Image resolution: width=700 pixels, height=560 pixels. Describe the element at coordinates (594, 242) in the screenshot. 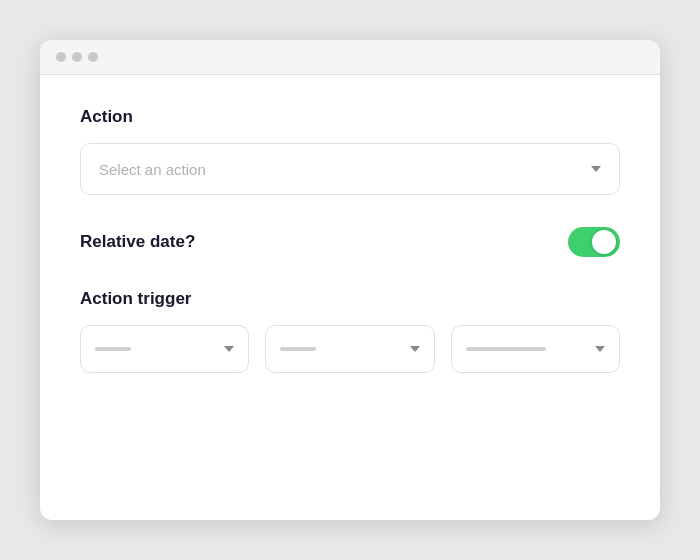

I see `relative-date-toggle` at that location.